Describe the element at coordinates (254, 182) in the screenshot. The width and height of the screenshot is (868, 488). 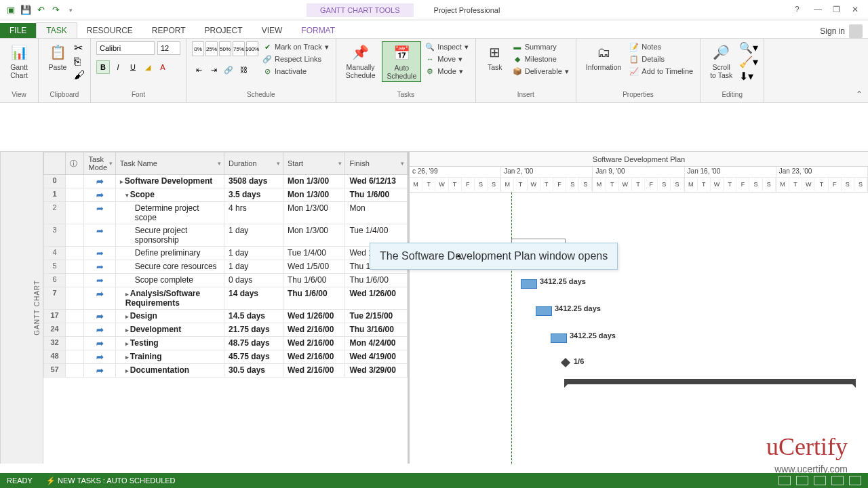
I see `duration-cell: 3508 days` at that location.